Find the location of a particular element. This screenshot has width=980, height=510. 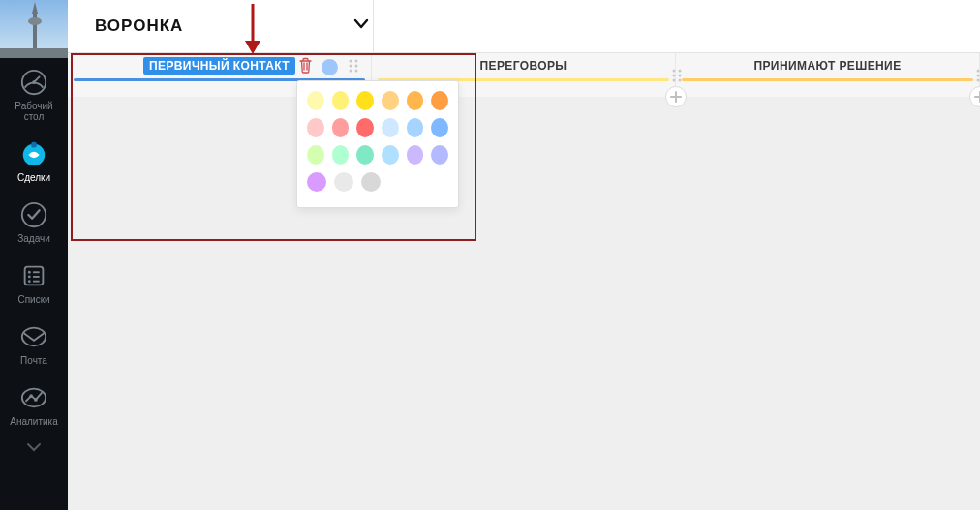

list-icon is located at coordinates (34, 276).